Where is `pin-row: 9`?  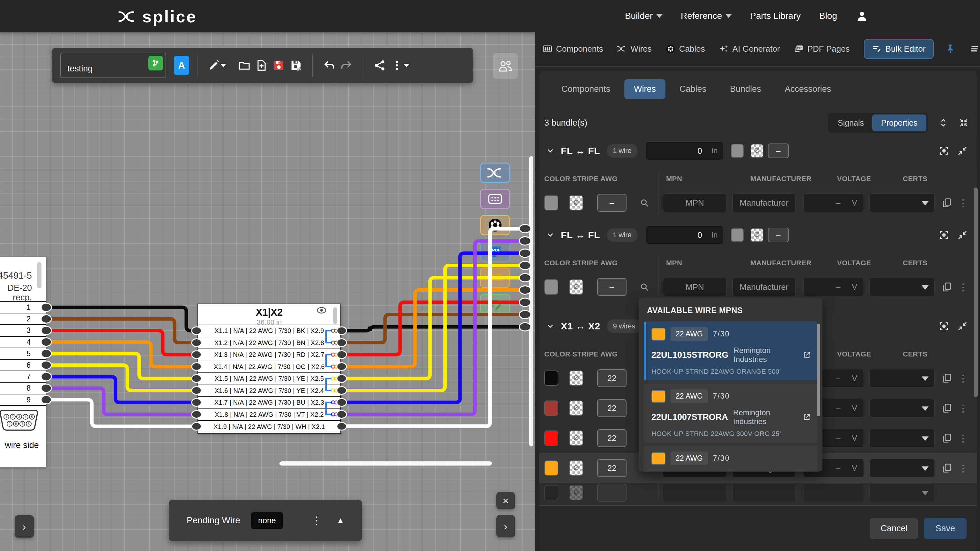
pin-row: 9 is located at coordinates (23, 400).